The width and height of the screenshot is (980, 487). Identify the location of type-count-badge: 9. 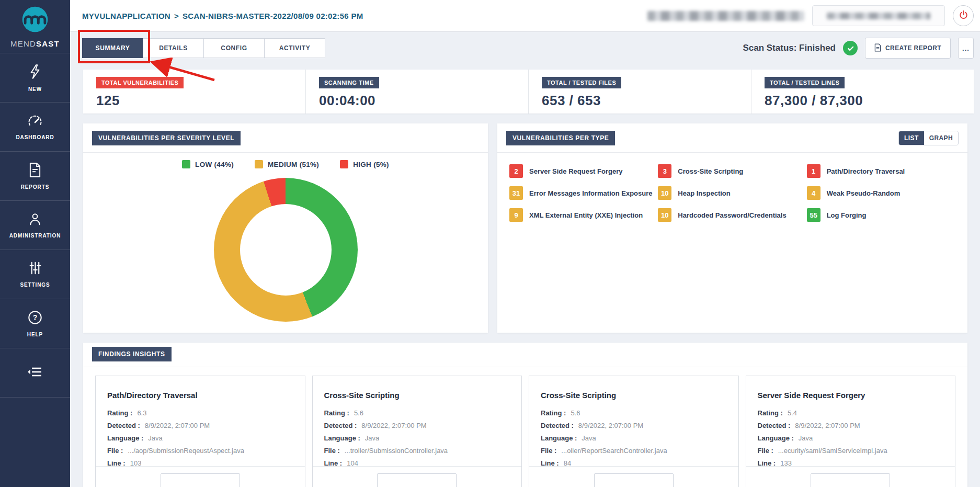
(516, 215).